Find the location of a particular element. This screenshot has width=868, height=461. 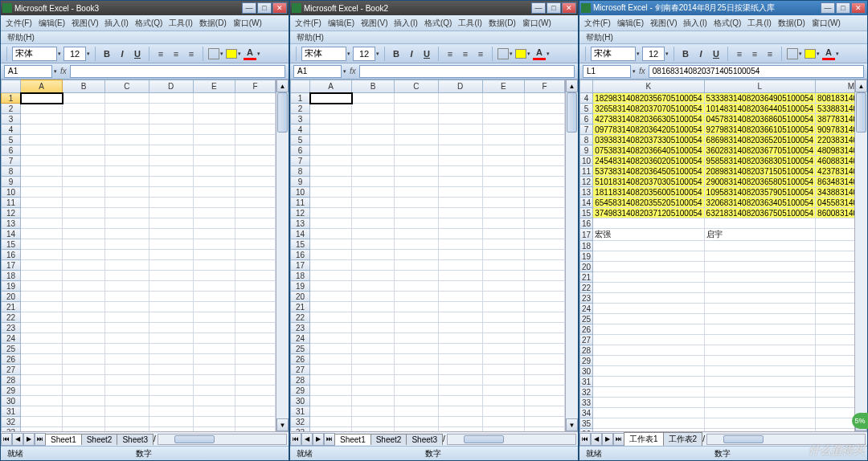

row-header: 12 is located at coordinates (301, 214).